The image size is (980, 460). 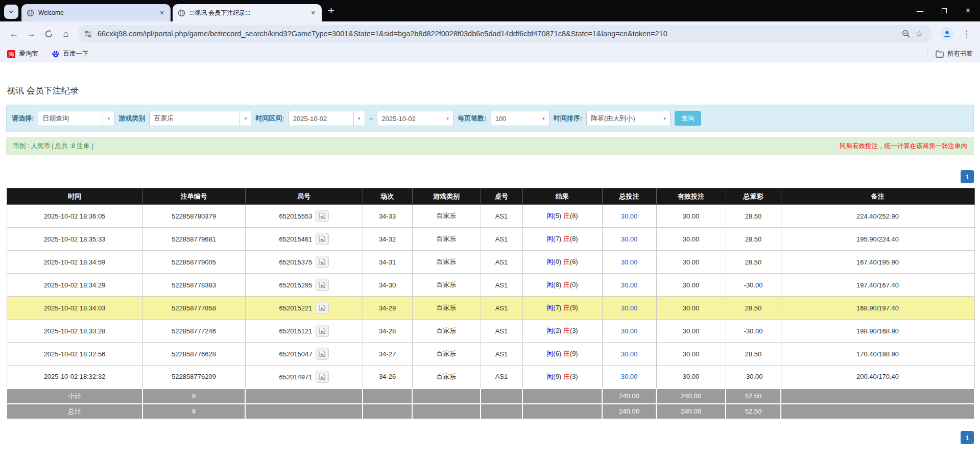 What do you see at coordinates (22, 54) in the screenshot?
I see `bookmark-taobao: 淘 爱淘宝` at bounding box center [22, 54].